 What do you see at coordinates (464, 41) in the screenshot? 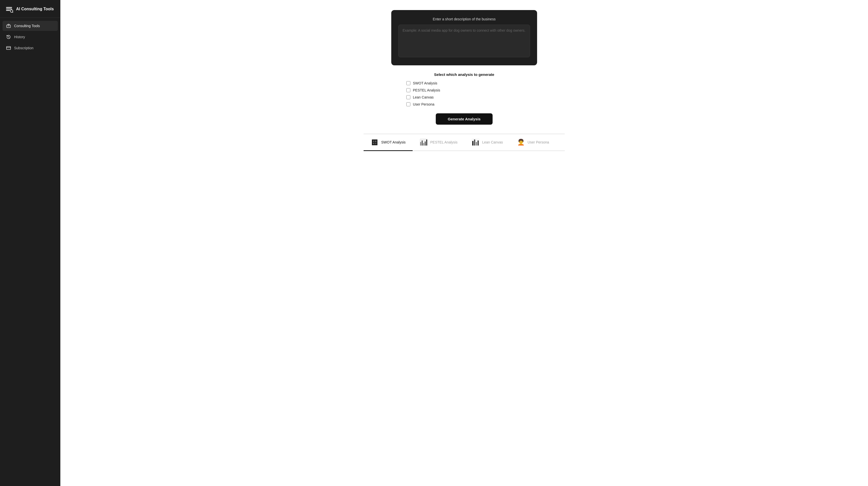
I see `business-description-input` at bounding box center [464, 41].